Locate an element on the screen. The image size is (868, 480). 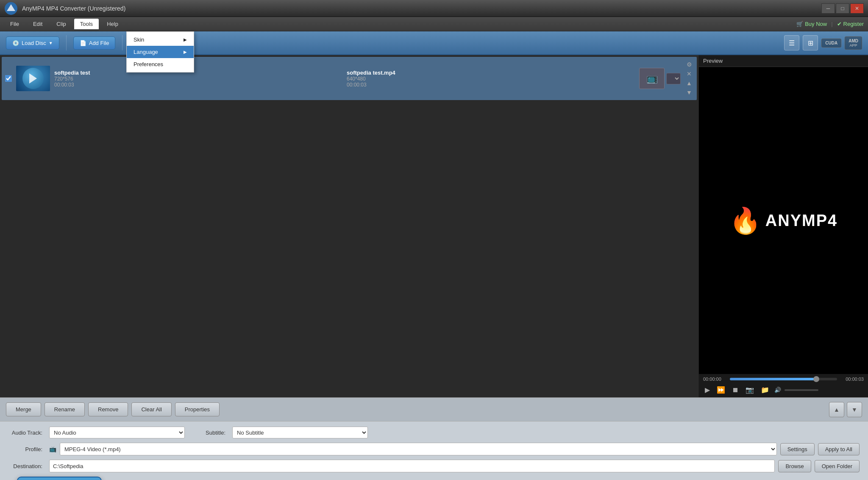
snapshot-button: 📷 is located at coordinates (750, 390).